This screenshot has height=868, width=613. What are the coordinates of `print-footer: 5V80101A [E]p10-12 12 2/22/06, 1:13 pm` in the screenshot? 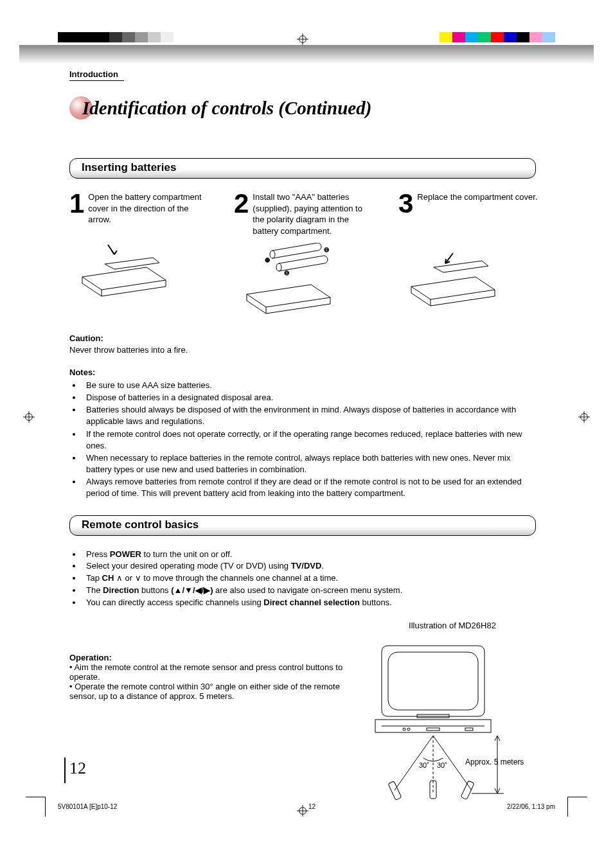 It's located at (306, 807).